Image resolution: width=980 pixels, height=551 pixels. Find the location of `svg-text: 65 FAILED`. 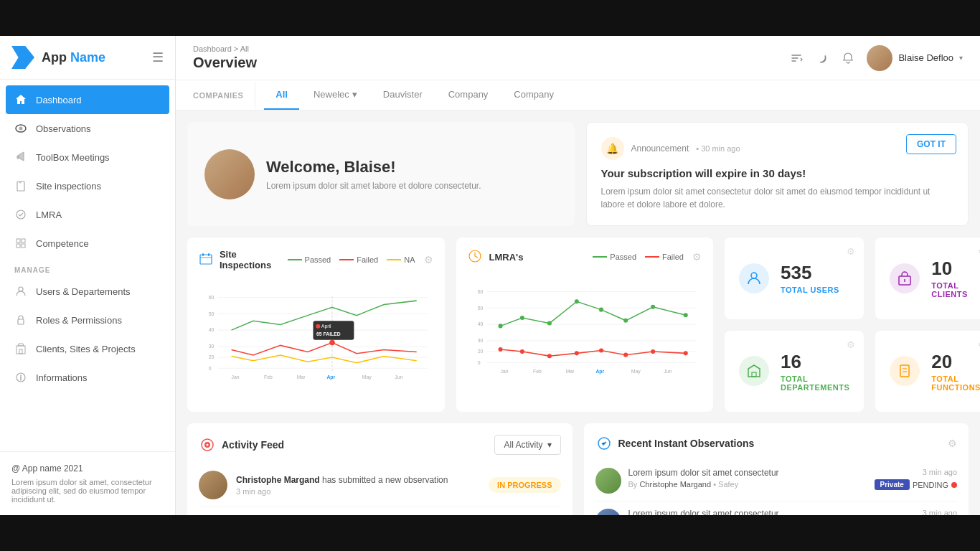

svg-text: 65 FAILED is located at coordinates (329, 334).